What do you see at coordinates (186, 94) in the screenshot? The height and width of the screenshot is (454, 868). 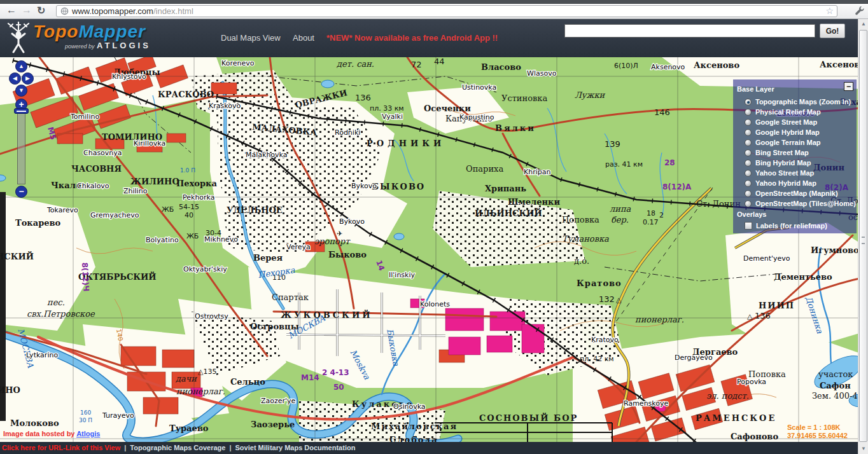 I see `map-label: КРАСКОВО` at bounding box center [186, 94].